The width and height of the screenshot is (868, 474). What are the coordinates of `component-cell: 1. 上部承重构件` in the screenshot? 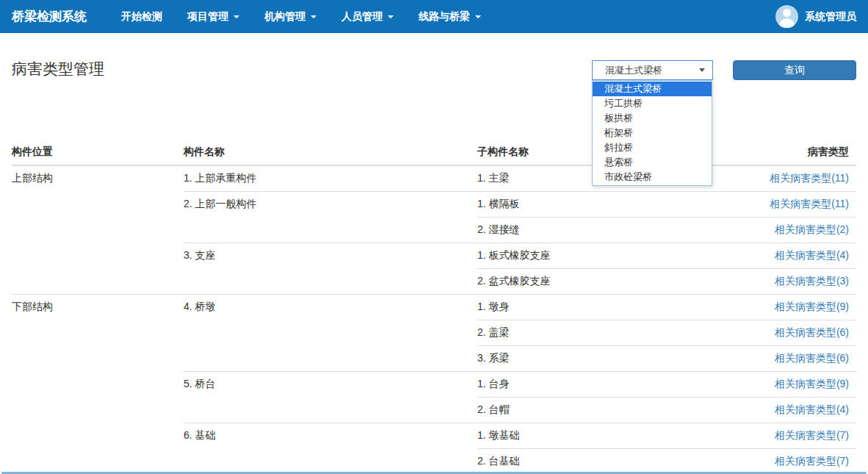 It's located at (330, 179).